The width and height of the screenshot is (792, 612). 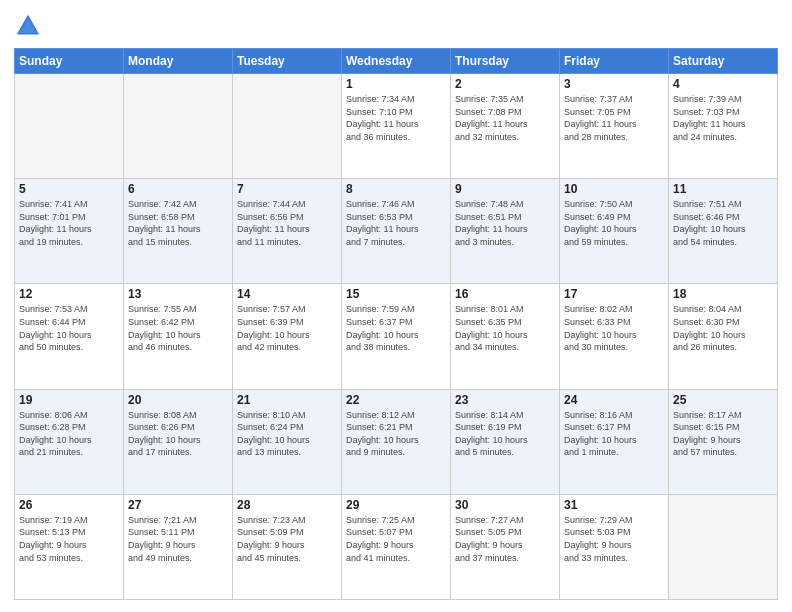 I want to click on weekday-header-friday: Friday, so click(x=614, y=62).